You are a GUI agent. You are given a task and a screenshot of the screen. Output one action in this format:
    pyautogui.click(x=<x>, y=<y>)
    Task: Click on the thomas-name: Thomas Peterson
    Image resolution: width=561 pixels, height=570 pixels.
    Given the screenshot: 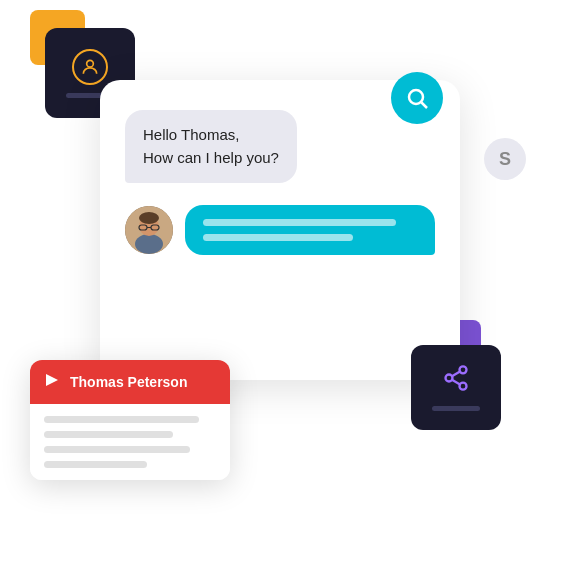 What is the action you would take?
    pyautogui.click(x=128, y=382)
    